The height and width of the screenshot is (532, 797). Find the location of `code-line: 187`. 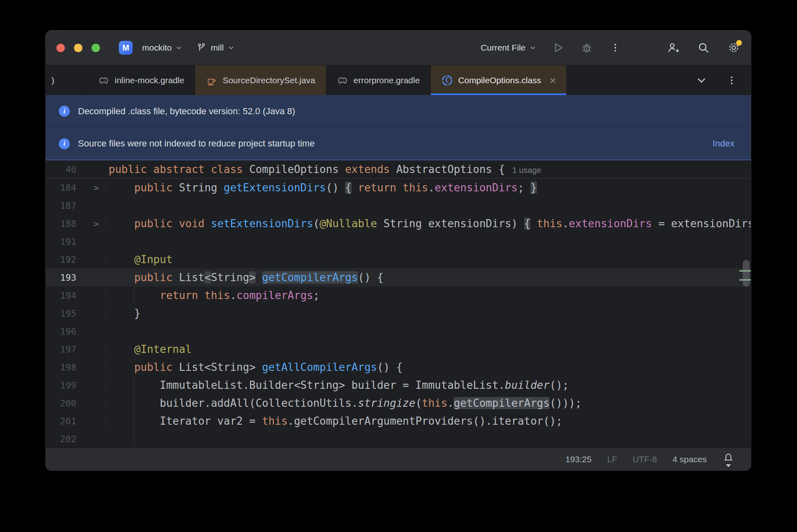

code-line: 187 is located at coordinates (398, 206).